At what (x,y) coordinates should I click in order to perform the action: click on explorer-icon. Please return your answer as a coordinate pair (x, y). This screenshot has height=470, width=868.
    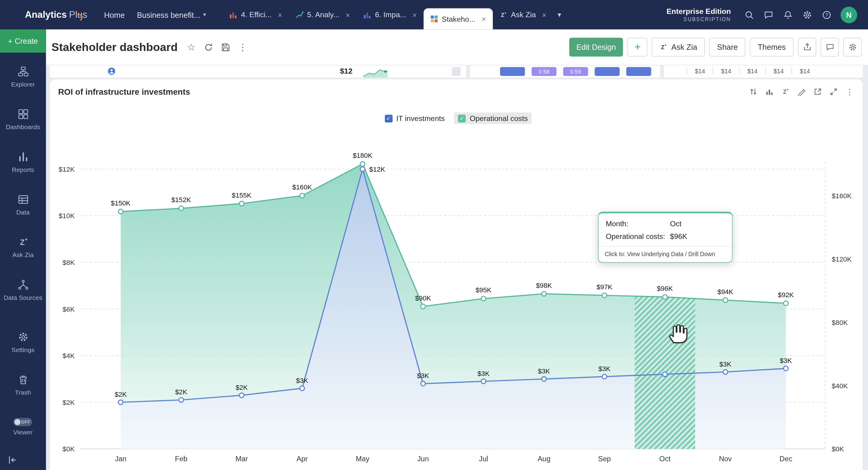
    Looking at the image, I should click on (23, 71).